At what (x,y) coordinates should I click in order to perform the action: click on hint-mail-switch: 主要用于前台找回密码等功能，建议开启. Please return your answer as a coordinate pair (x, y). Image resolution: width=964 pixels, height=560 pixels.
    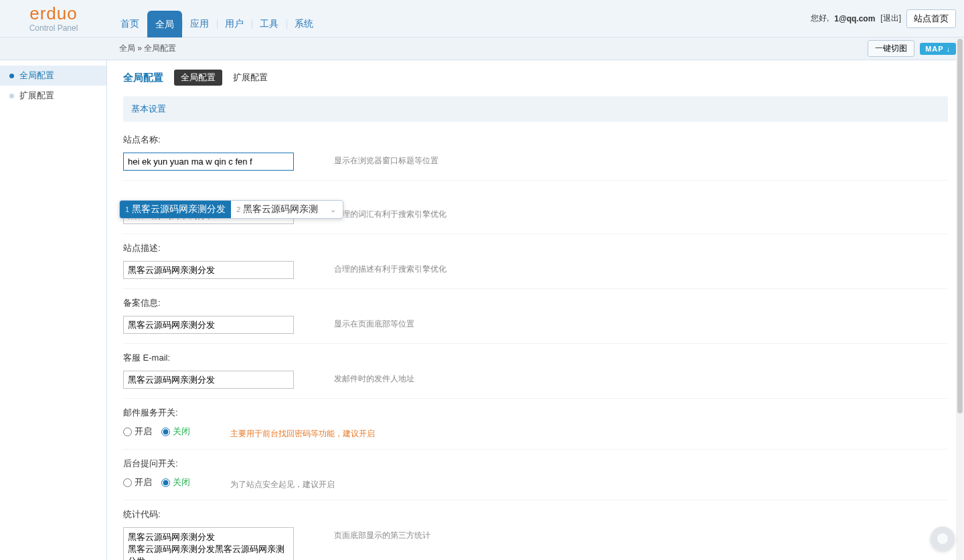
    Looking at the image, I should click on (303, 432).